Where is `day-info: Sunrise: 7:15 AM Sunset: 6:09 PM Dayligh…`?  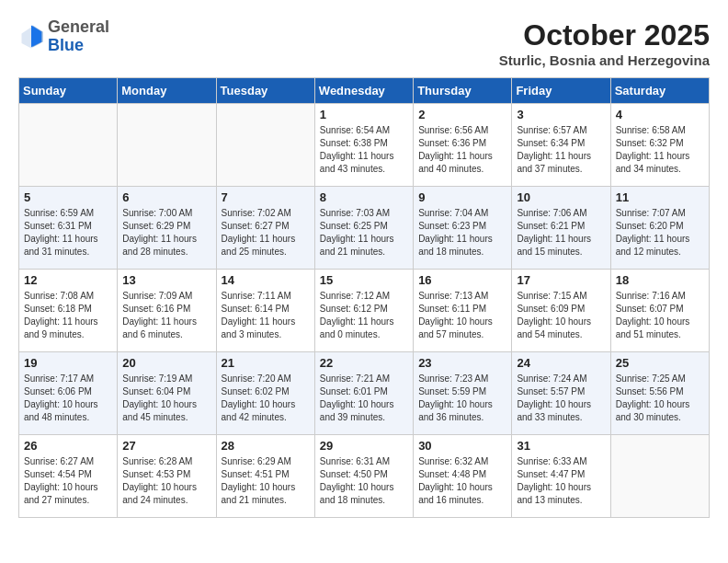
day-info: Sunrise: 7:15 AM Sunset: 6:09 PM Dayligh… is located at coordinates (561, 316).